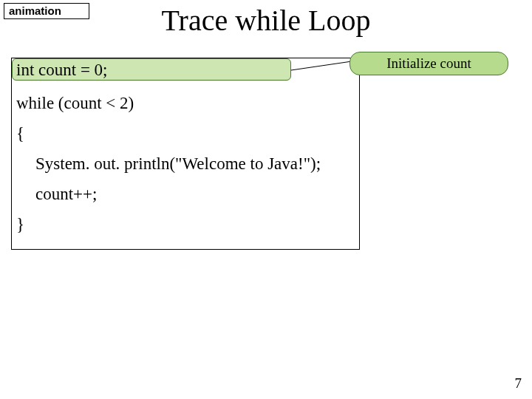 The image size is (532, 399). Describe the element at coordinates (185, 133) in the screenshot. I see `code-line-3: {` at that location.